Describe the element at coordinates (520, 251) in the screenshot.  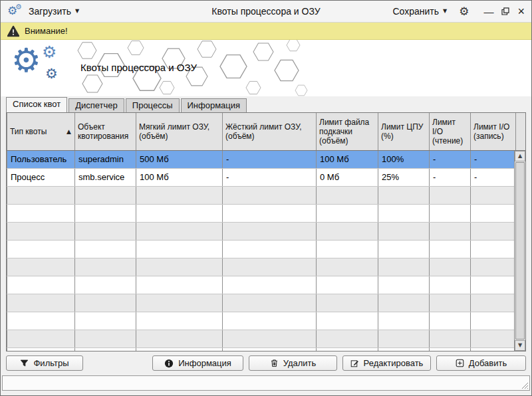
I see `scrollbar-thumb` at that location.